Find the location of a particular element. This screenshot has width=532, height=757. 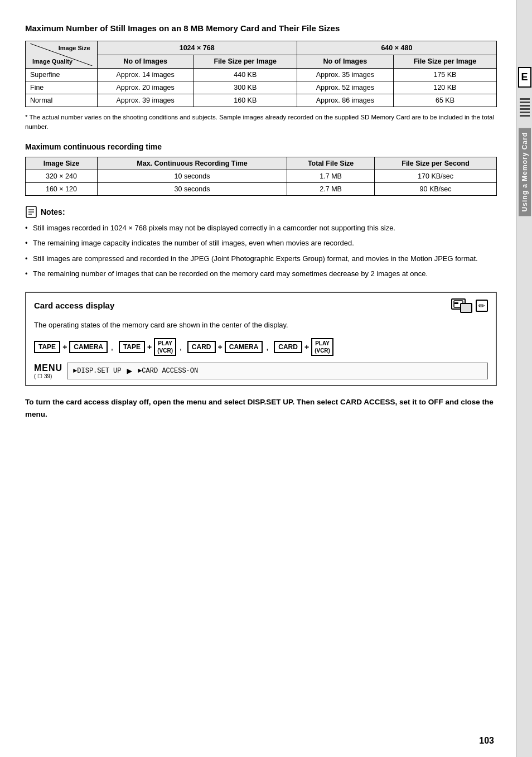

table2-row: 320 × 240 10 seconds 1.7 MB 170 KB/sec is located at coordinates (261, 176).